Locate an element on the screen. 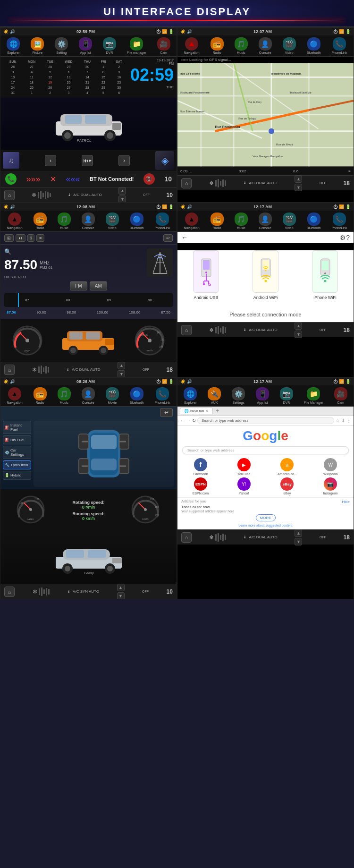  up-arrow-3: ▲ is located at coordinates (121, 366).